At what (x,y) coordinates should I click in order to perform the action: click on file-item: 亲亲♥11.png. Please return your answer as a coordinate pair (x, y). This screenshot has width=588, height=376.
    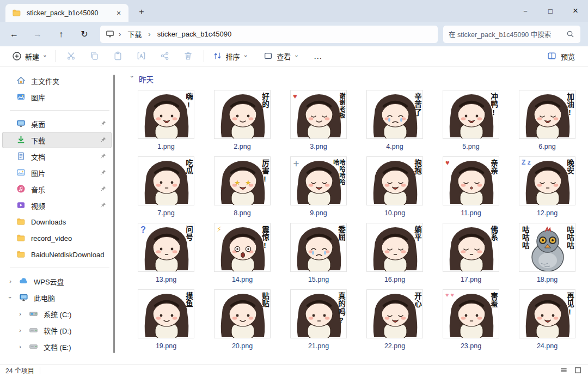
    Looking at the image, I should click on (471, 190).